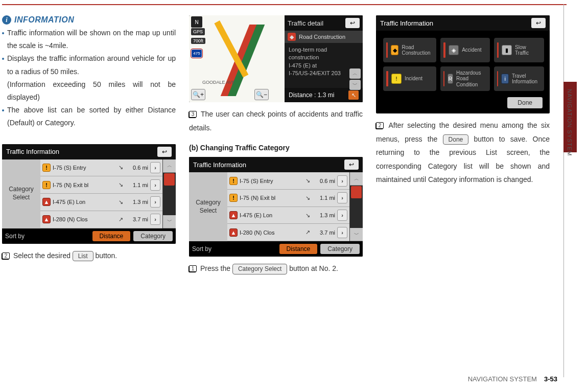 This screenshot has height=390, width=588. I want to click on detail-scroll: ︿ ﹀, so click(355, 79).